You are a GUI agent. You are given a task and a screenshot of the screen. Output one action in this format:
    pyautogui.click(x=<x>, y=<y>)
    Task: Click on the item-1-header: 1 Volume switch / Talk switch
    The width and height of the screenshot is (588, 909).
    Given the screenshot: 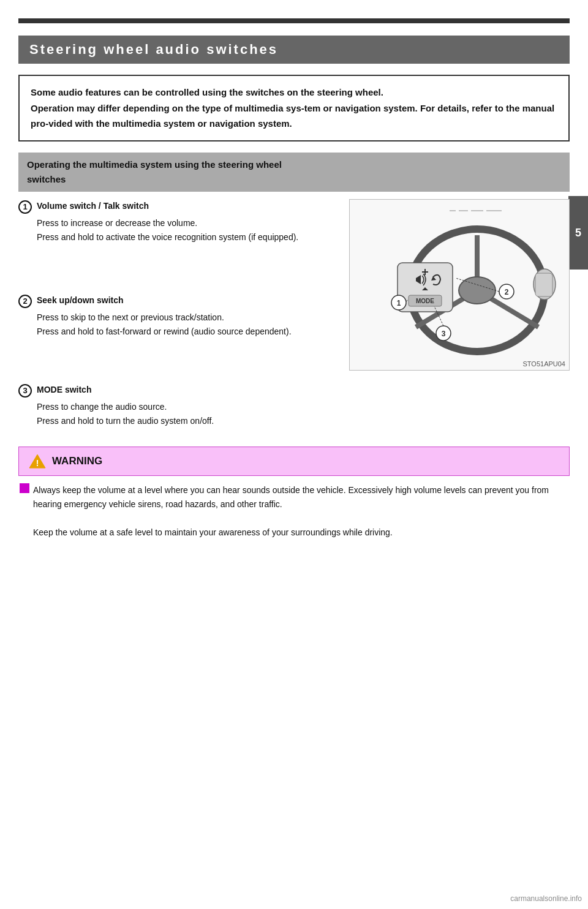 What is the action you would take?
    pyautogui.click(x=181, y=206)
    